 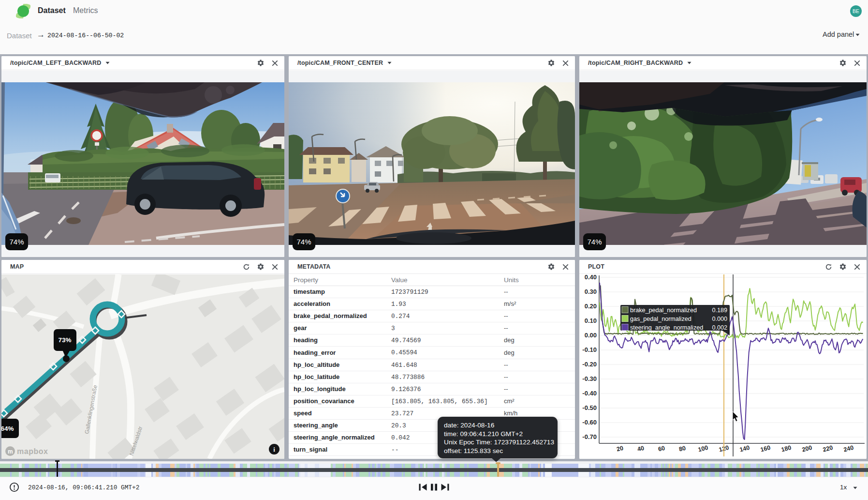 What do you see at coordinates (661, 319) in the screenshot?
I see `svg-text: gas_pedal_normalized` at bounding box center [661, 319].